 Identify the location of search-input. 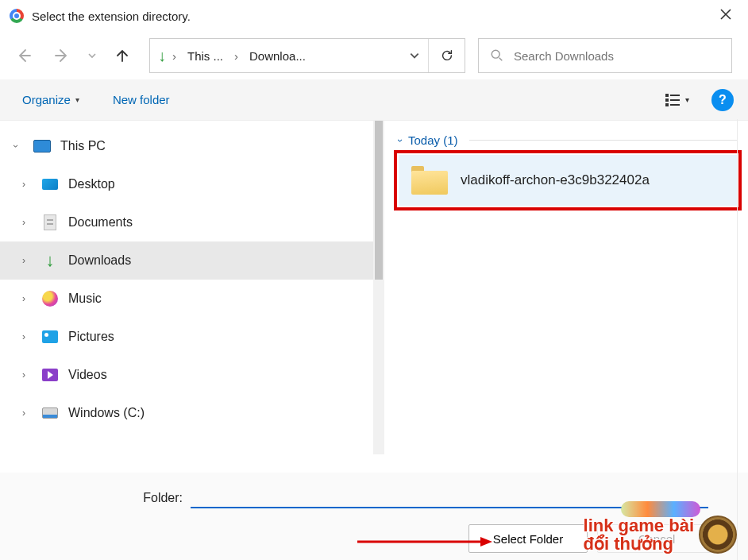
(617, 56).